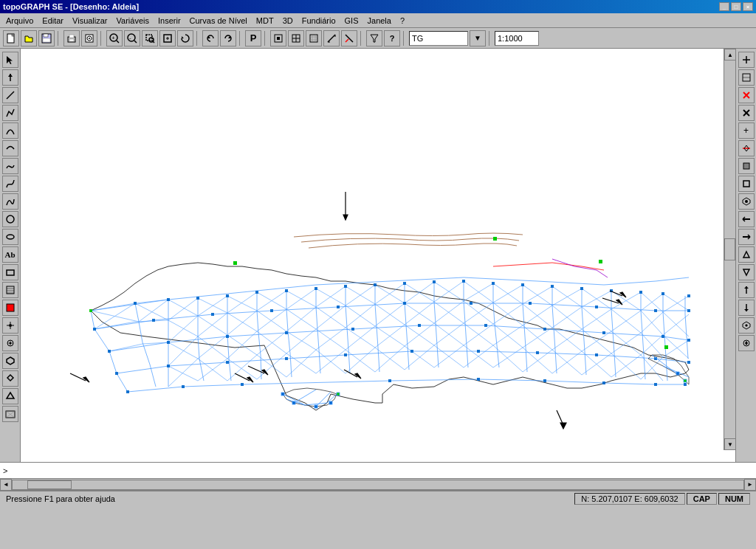 This screenshot has height=549, width=756. What do you see at coordinates (170, 21) in the screenshot?
I see `menu-inserir: Inserir` at bounding box center [170, 21].